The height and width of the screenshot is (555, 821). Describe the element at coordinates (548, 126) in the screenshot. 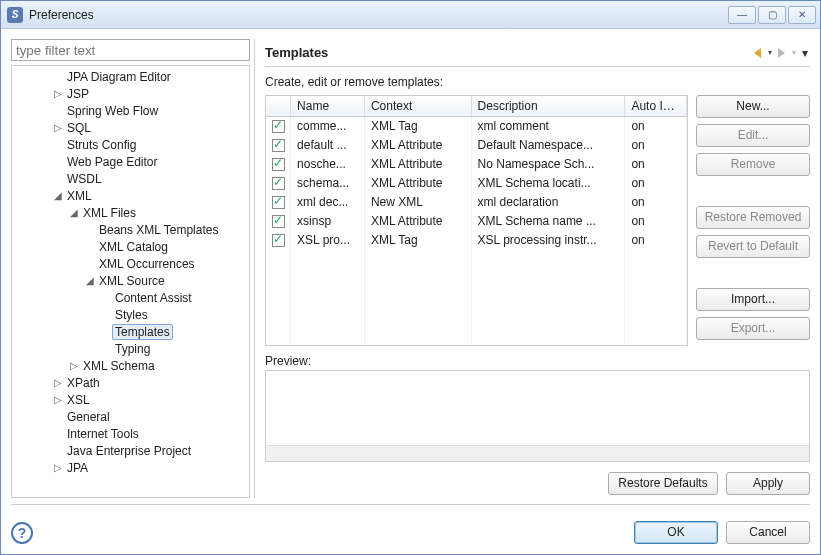

I see `cell-description: xml comment` at that location.